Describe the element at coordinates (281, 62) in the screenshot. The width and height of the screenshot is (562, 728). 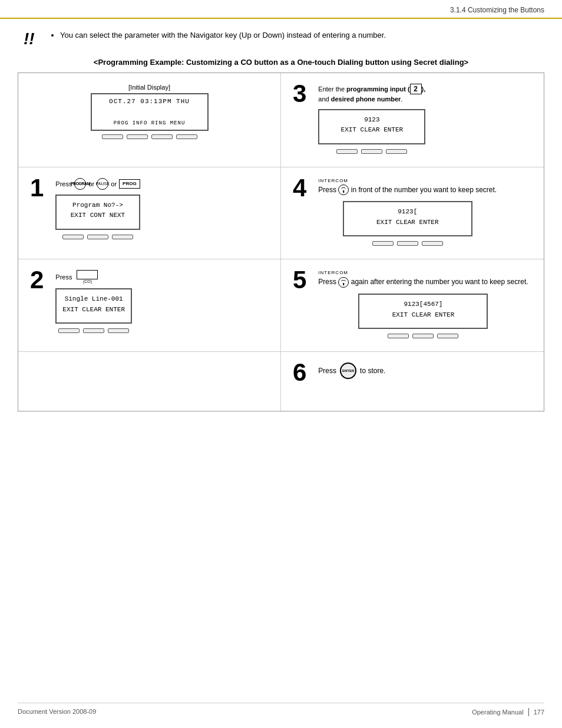
I see `section-heading: <Programming Example: Customizing a CO b…` at that location.